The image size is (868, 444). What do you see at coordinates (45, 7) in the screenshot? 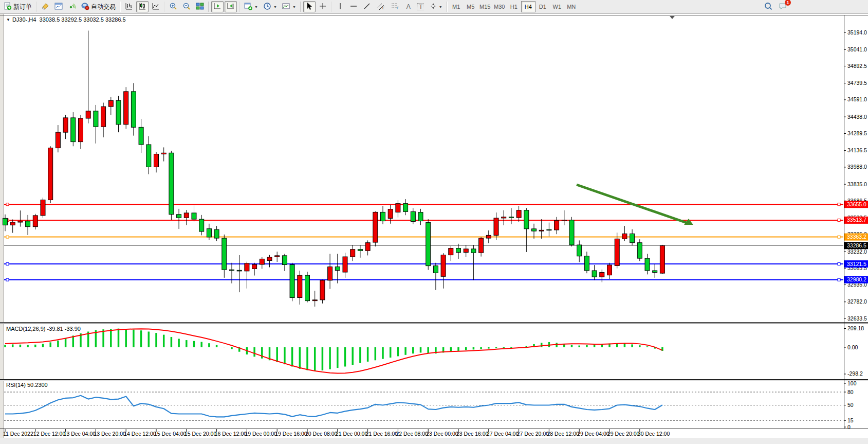
I see `eraser-button` at bounding box center [45, 7].